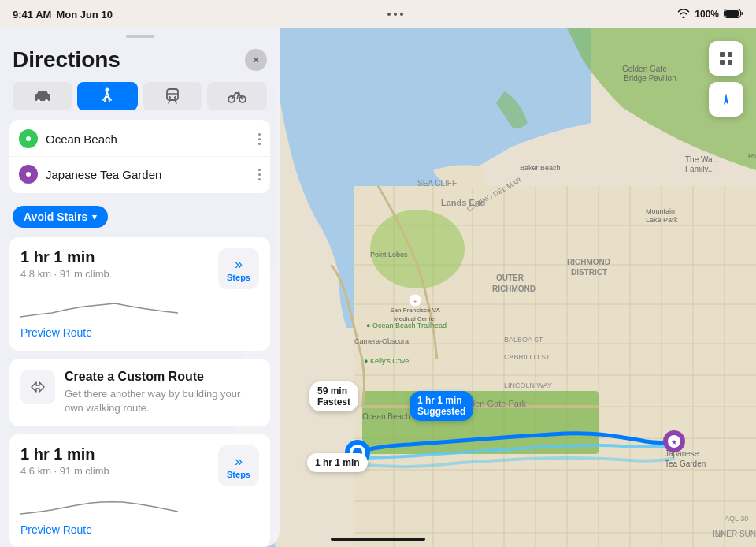  Describe the element at coordinates (239, 474) in the screenshot. I see `route-2-steps-label: Steps` at that location.